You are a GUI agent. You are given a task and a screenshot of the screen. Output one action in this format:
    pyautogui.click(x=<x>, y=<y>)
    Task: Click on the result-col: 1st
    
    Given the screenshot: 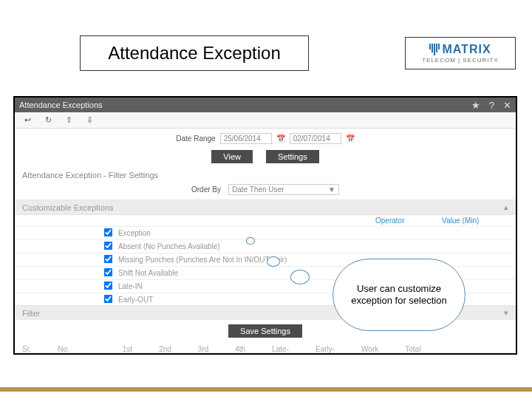 What is the action you would take?
    pyautogui.click(x=127, y=349)
    